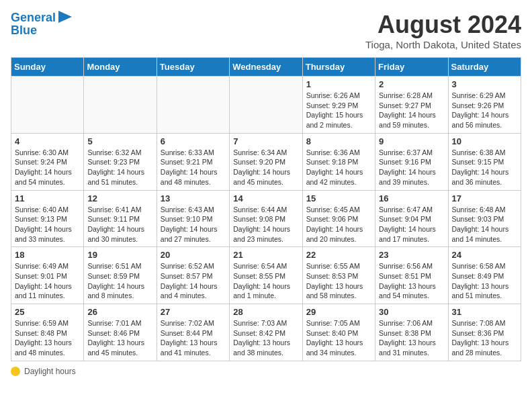 This screenshot has width=532, height=411. Describe the element at coordinates (120, 312) in the screenshot. I see `day-number: 26` at that location.